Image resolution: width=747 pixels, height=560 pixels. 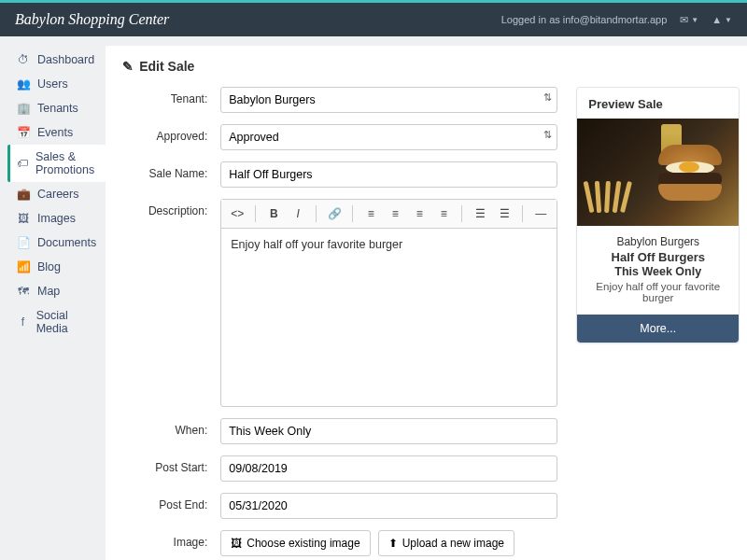 I want to click on facebook-icon: f, so click(x=22, y=322).